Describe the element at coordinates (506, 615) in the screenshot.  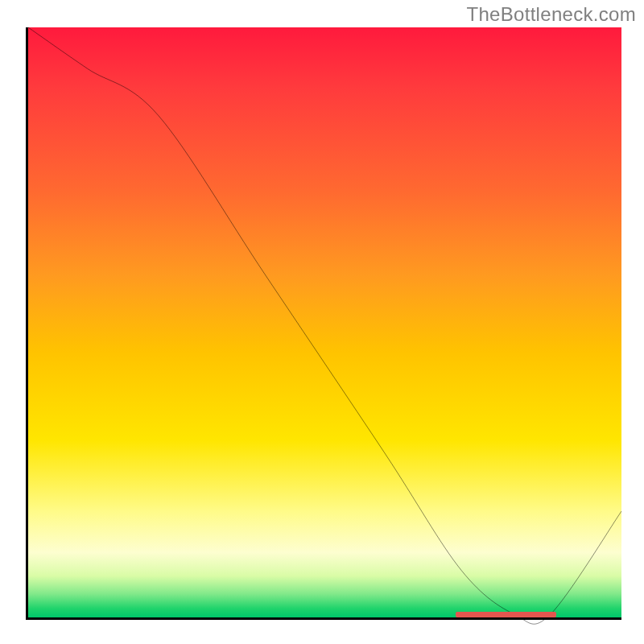
I see `optimal-range-marker` at that location.